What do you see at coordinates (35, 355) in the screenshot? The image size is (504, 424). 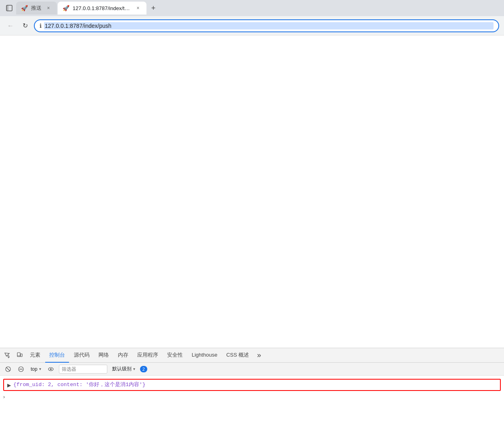 I see `devtools-tab-elements: 元素` at bounding box center [35, 355].